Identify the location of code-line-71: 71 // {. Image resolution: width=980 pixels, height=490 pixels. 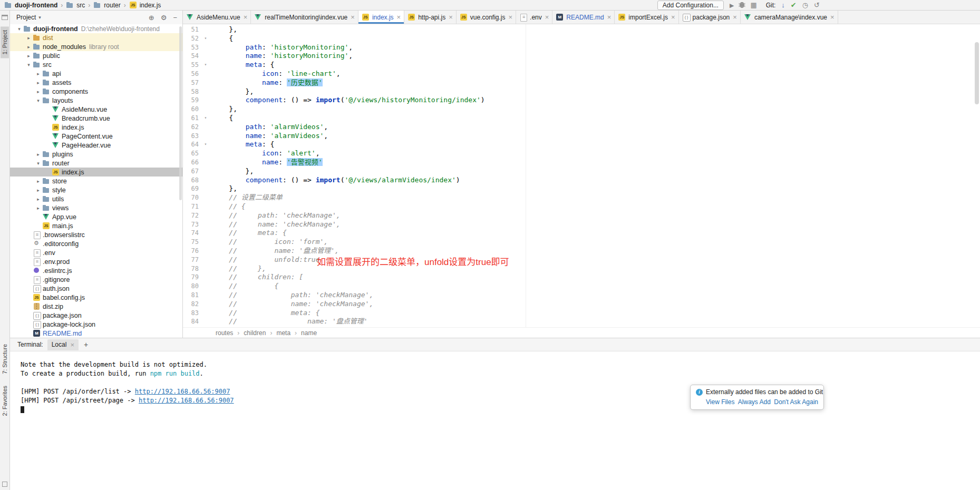
(581, 207).